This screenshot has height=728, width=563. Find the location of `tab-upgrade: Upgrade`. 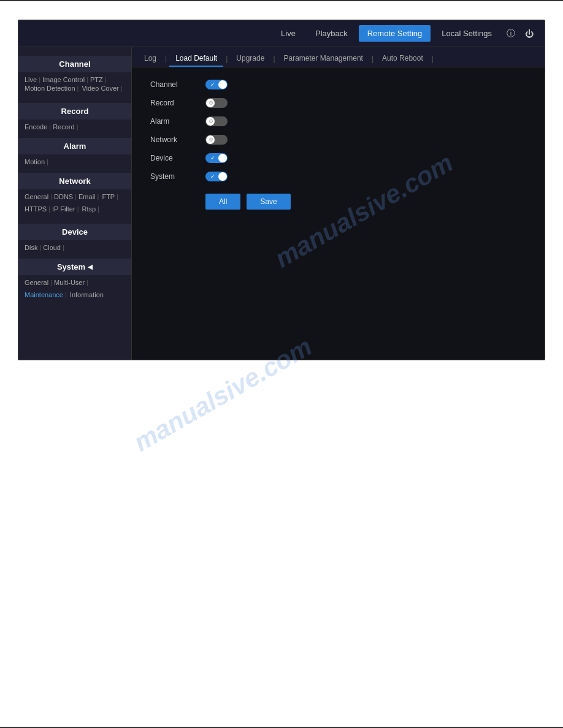

tab-upgrade: Upgrade is located at coordinates (250, 59).